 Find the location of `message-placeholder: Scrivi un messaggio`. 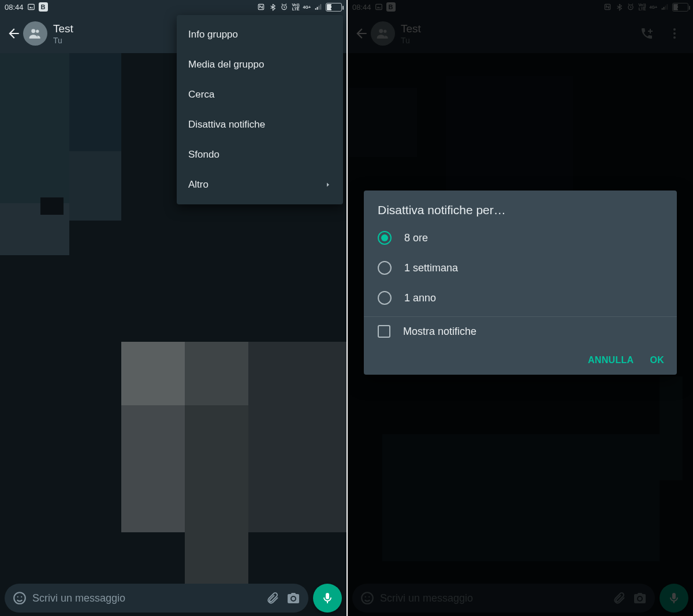

message-placeholder: Scrivi un messaggio is located at coordinates (146, 598).